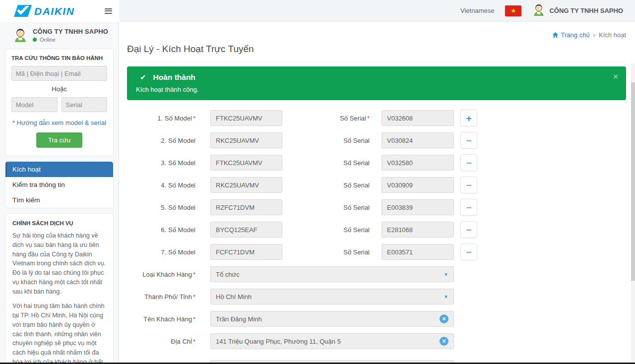 The image size is (635, 364). What do you see at coordinates (469, 118) in the screenshot?
I see `add-row-button: +` at bounding box center [469, 118].